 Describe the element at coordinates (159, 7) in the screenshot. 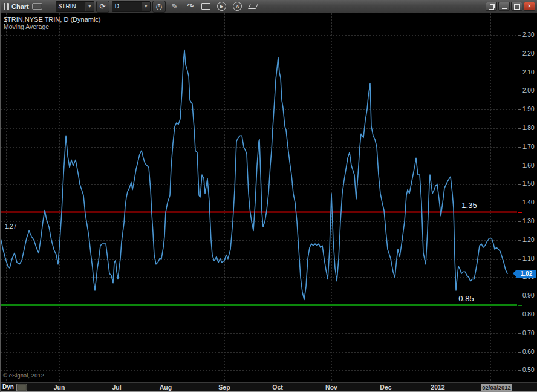

I see `time-template-button: ◷` at that location.